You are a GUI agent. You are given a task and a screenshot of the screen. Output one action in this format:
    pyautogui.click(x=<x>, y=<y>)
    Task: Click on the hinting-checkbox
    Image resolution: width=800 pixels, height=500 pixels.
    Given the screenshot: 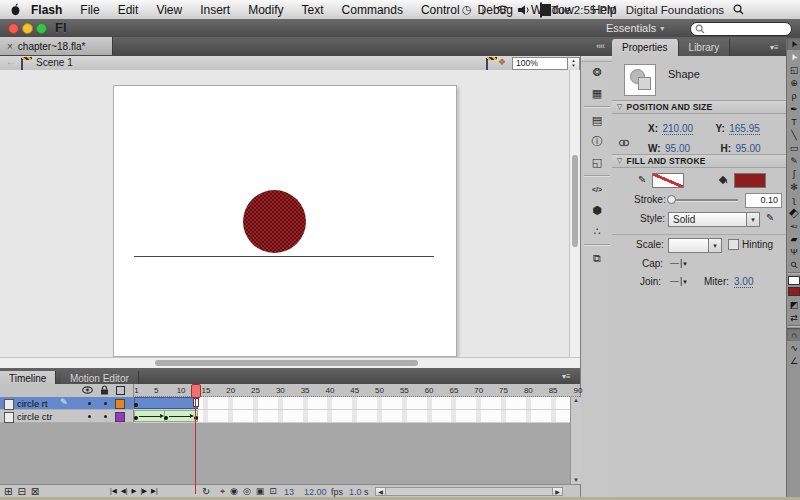 What is the action you would take?
    pyautogui.click(x=734, y=244)
    